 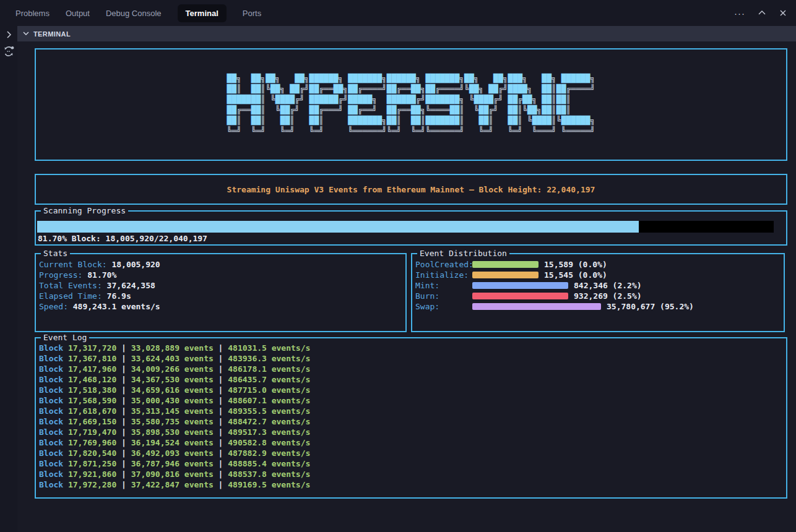 I want to click on event-distribution-title: Event Distribution, so click(x=463, y=254).